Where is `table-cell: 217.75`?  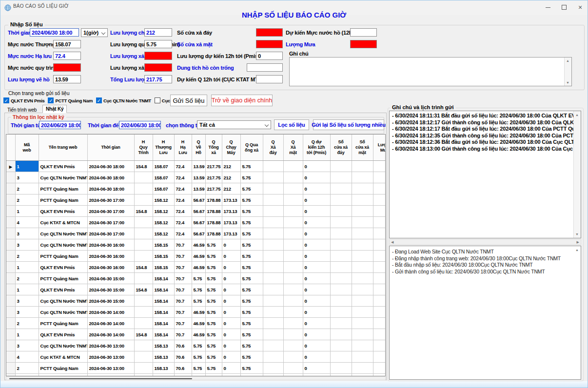 table-cell: 217.75 is located at coordinates (214, 189).